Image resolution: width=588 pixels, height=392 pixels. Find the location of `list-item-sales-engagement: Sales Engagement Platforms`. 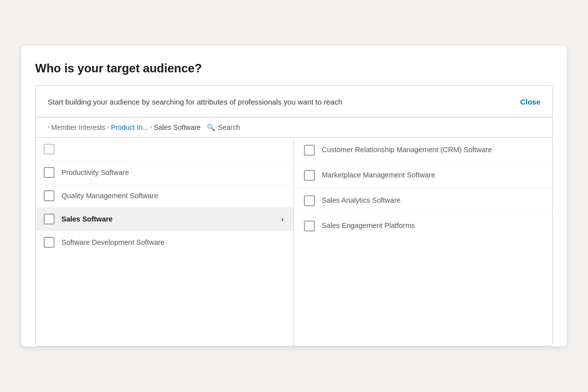

list-item-sales-engagement: Sales Engagement Platforms is located at coordinates (423, 226).